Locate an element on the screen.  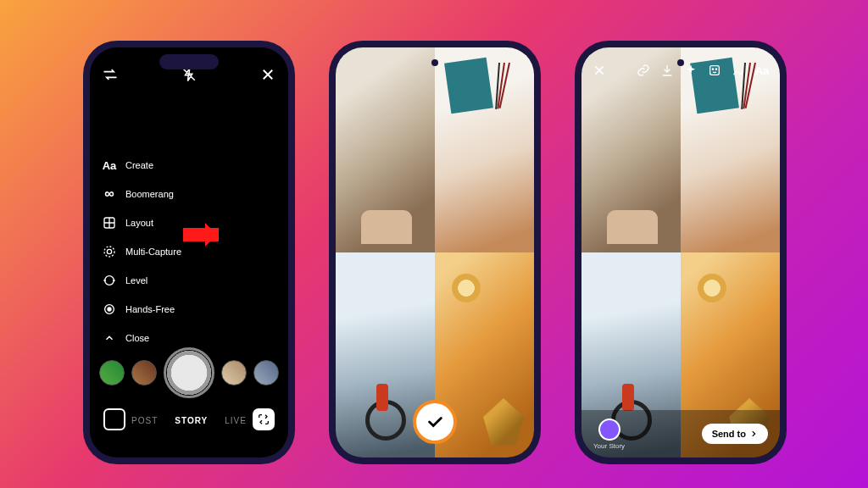
text-tool-icon: Aa is located at coordinates (762, 70).